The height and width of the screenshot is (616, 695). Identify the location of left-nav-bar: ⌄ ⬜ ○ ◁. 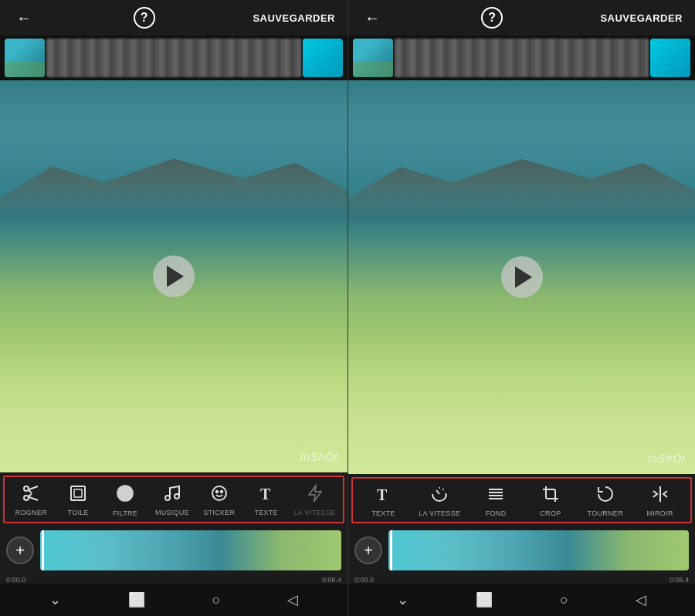
(174, 600).